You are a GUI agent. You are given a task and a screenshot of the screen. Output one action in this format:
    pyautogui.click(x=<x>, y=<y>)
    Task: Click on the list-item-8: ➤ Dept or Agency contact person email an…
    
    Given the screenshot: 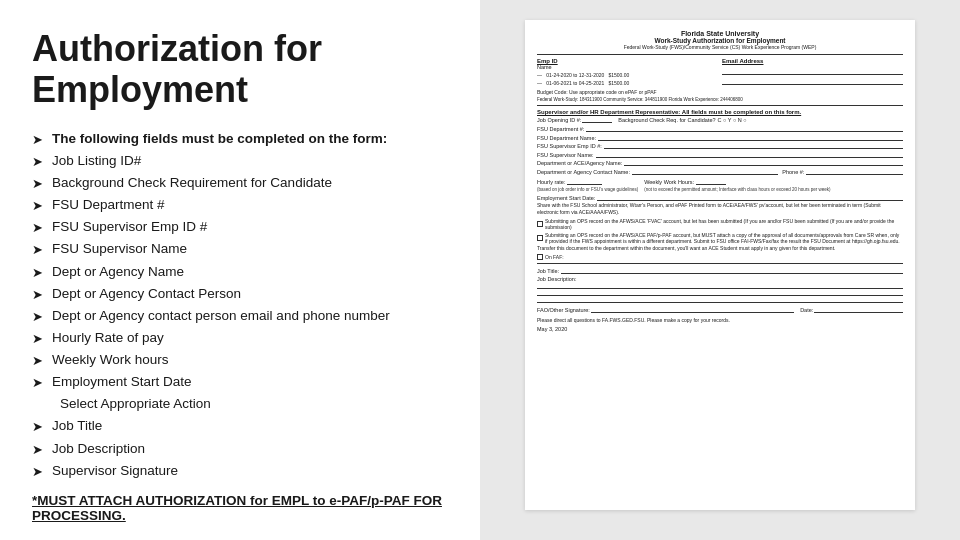 What is the action you would take?
    pyautogui.click(x=240, y=316)
    